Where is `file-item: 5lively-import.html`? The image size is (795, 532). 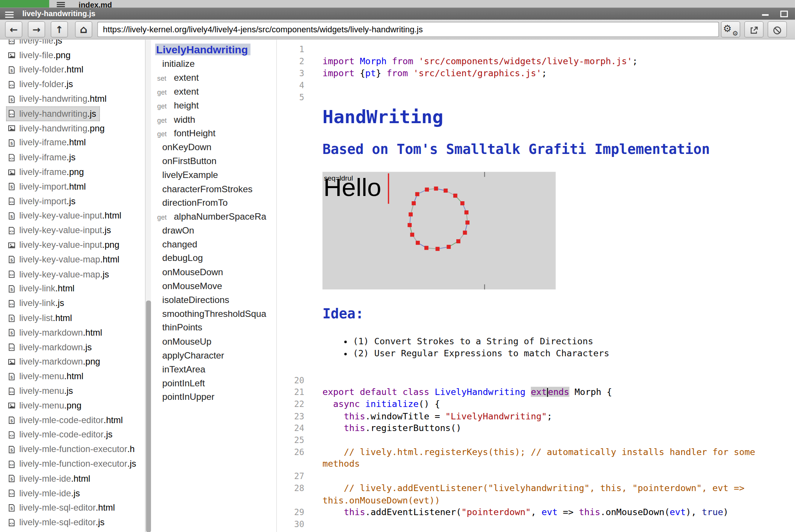
file-item: 5lively-import.html is located at coordinates (48, 187).